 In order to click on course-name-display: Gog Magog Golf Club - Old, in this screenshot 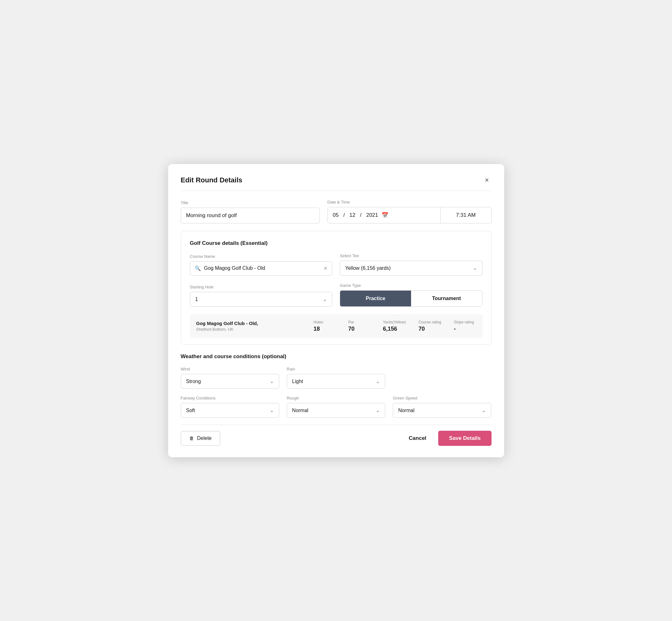, I will do `click(249, 323)`.